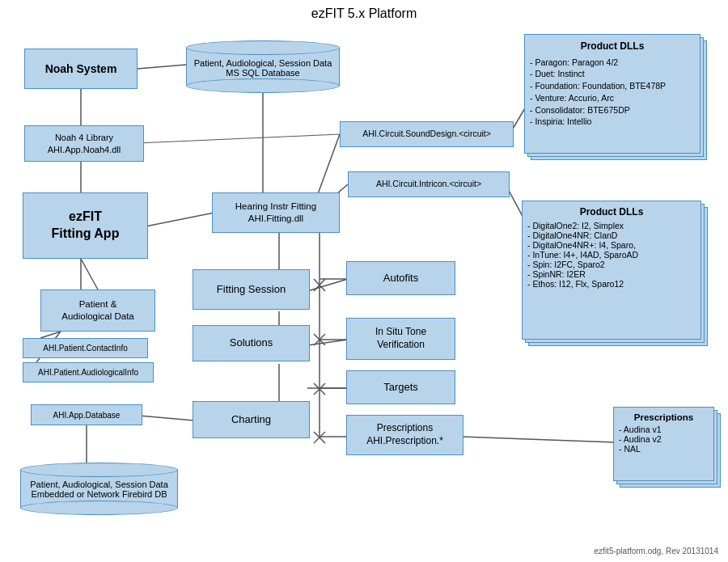 Image resolution: width=728 pixels, height=562 pixels. I want to click on prescriptions-right: Prescriptions - Audina v1 - Audina v2 - …, so click(663, 444).